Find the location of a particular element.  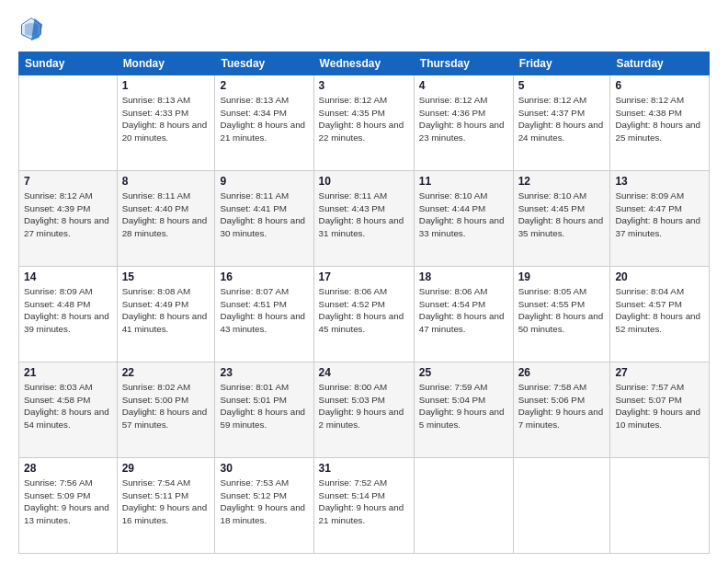

day-info: Sunrise: 8:06 AMSunset: 4:52 PMDaylight:… is located at coordinates (364, 311).